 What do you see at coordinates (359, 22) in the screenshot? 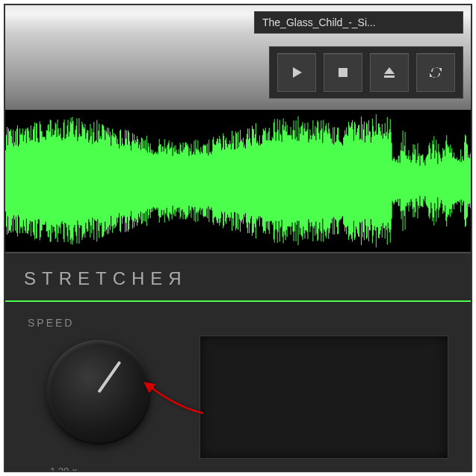
I see `filename-display: The_Glass_Child_-_Si...` at bounding box center [359, 22].